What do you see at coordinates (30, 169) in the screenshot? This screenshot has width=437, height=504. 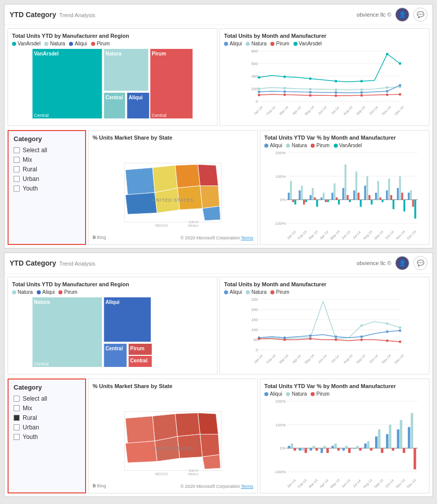 I see `filter-label: Rural` at bounding box center [30, 169].